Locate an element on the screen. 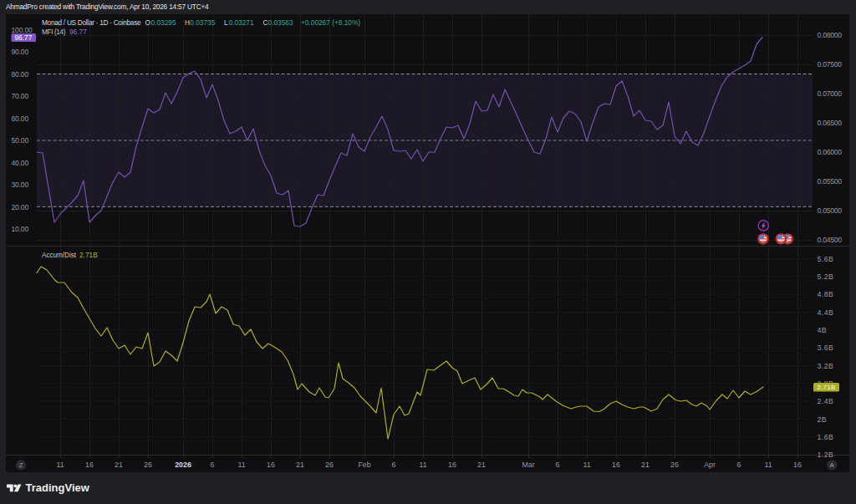  svg-text: O is located at coordinates (149, 23).